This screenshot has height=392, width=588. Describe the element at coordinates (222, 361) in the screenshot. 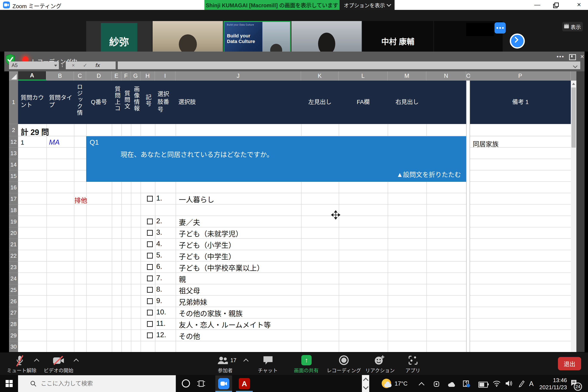

I see `participants-button` at that location.